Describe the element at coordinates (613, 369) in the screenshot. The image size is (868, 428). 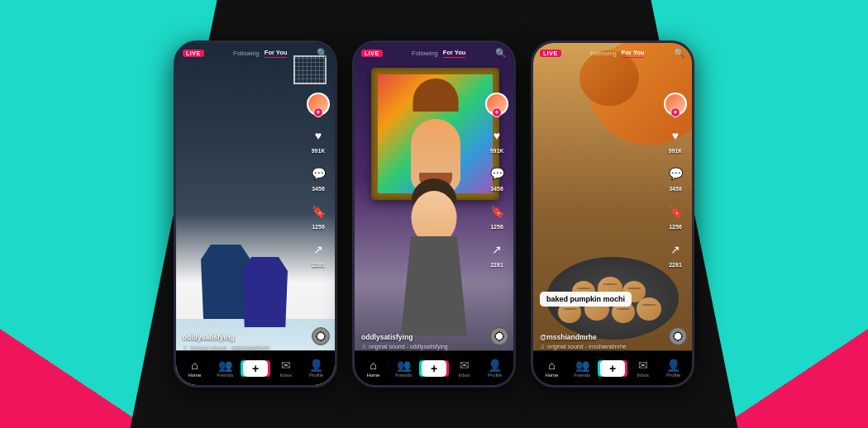
I see `plus-button-3: +` at that location.